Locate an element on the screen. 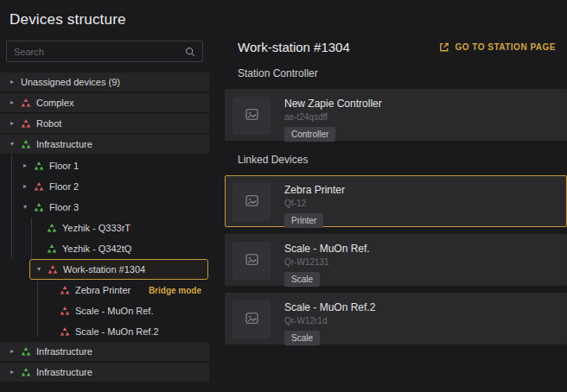 Image resolution: width=567 pixels, height=392 pixels. tree-item: ▸ Floor 2 is located at coordinates (105, 187).